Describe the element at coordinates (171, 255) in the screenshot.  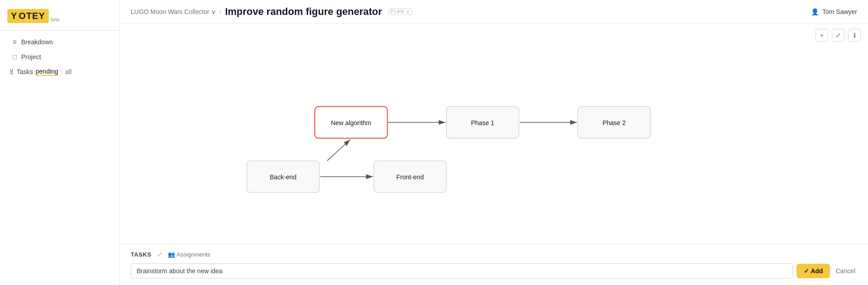
I see `assignments-icon: 👥` at that location.